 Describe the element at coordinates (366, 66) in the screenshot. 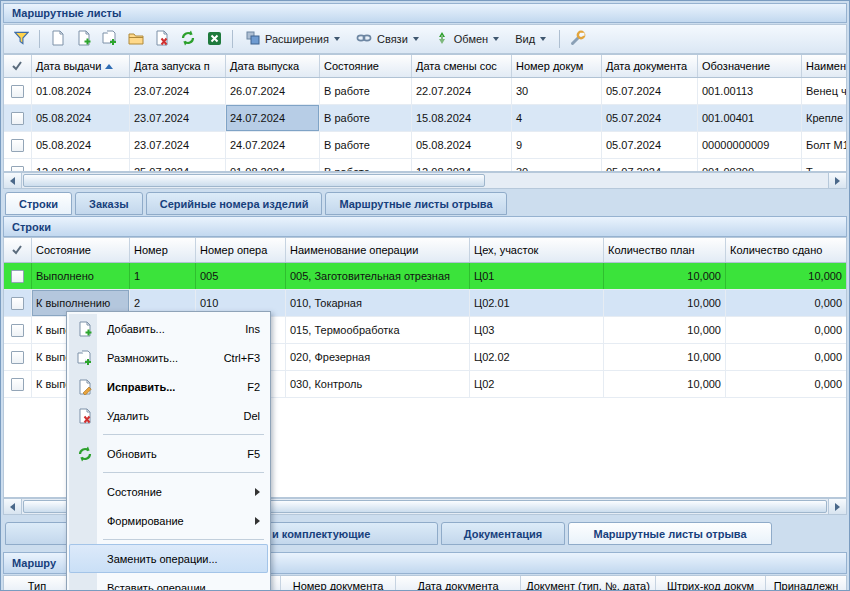

I see `col-header-state: Состояние` at that location.